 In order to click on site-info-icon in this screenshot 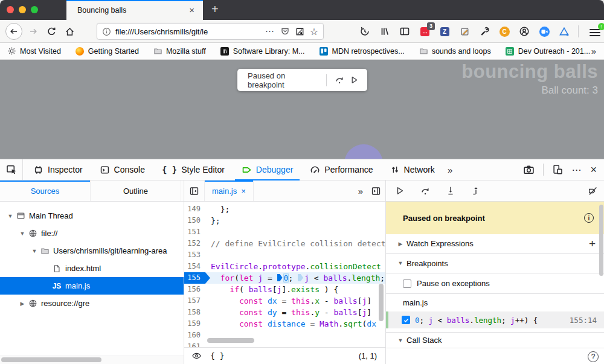, I will do `click(106, 31)`.